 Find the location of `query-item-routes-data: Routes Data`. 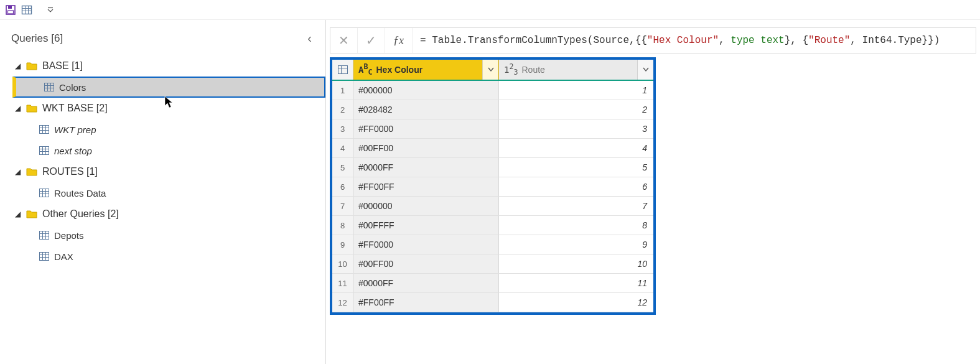

query-item-routes-data: Routes Data is located at coordinates (169, 193).